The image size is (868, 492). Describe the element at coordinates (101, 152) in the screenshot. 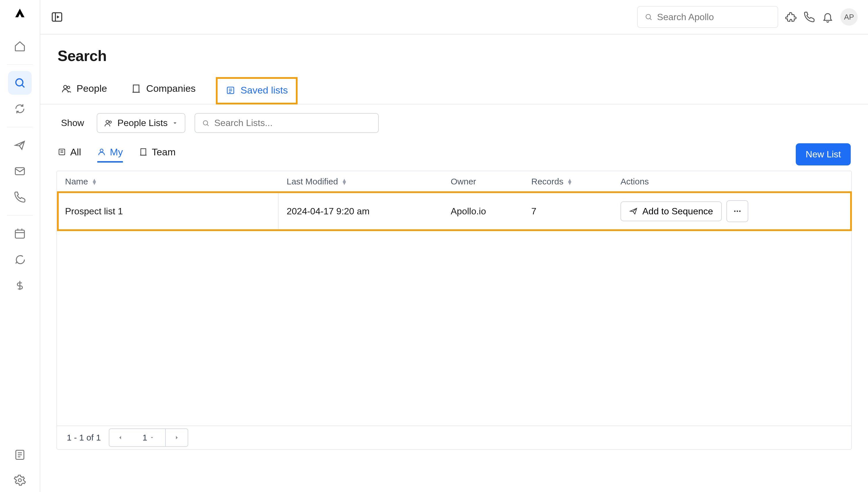

I see `person-icon` at that location.